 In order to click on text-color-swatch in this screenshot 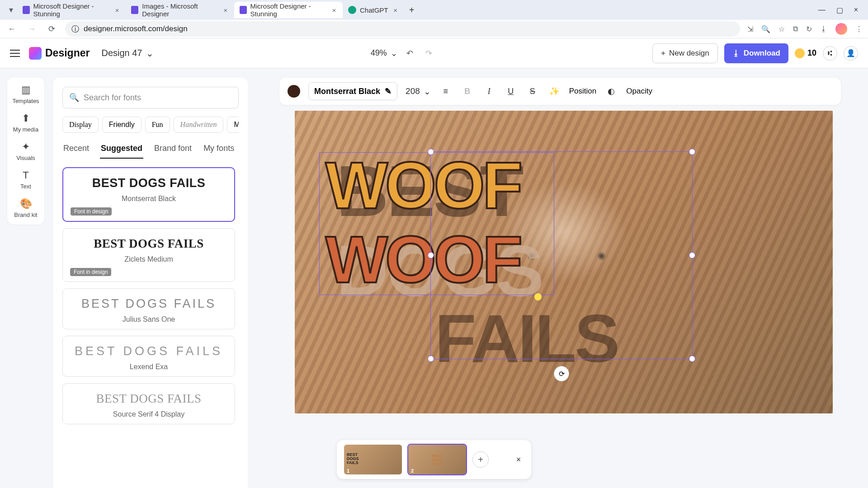, I will do `click(294, 91)`.